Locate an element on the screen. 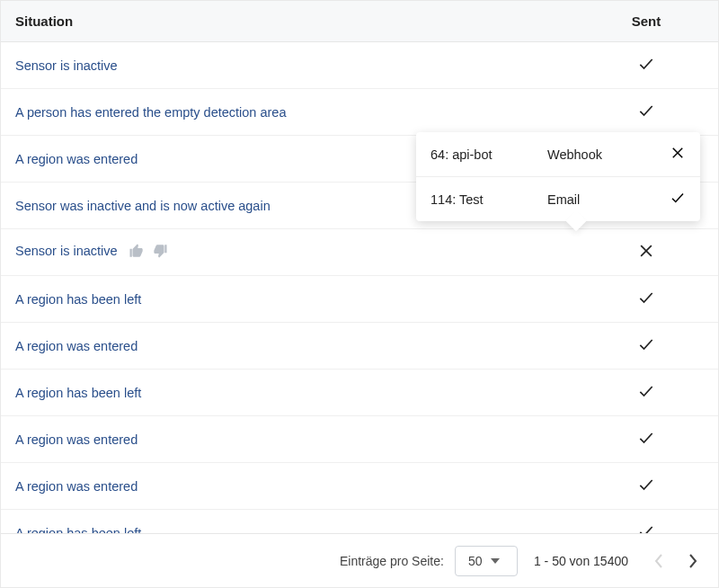 This screenshot has height=588, width=719. situation-link: Sensor was inactive and is now active ag… is located at coordinates (143, 206).